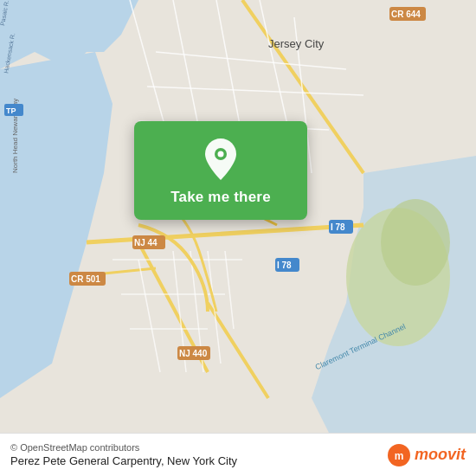 The image size is (476, 476). I want to click on map-attribution: © OpenStreetMap contributors, so click(124, 447).